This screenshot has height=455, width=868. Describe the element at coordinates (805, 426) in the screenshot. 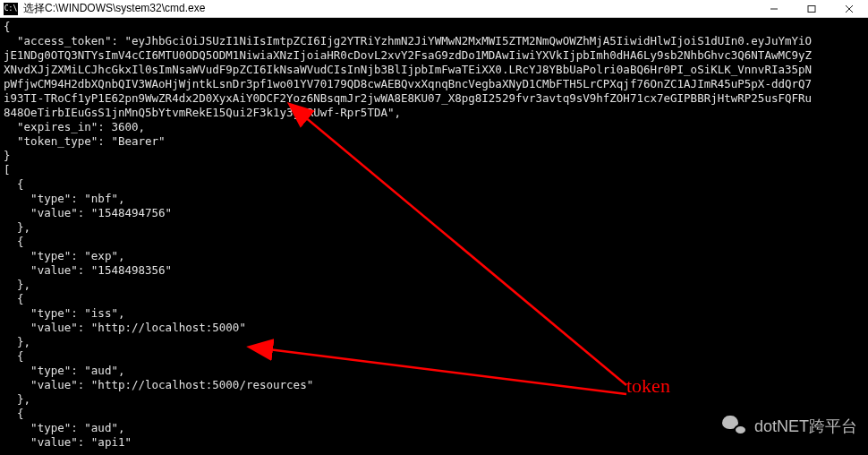

I see `watermark-text: dotNET跨平台` at that location.